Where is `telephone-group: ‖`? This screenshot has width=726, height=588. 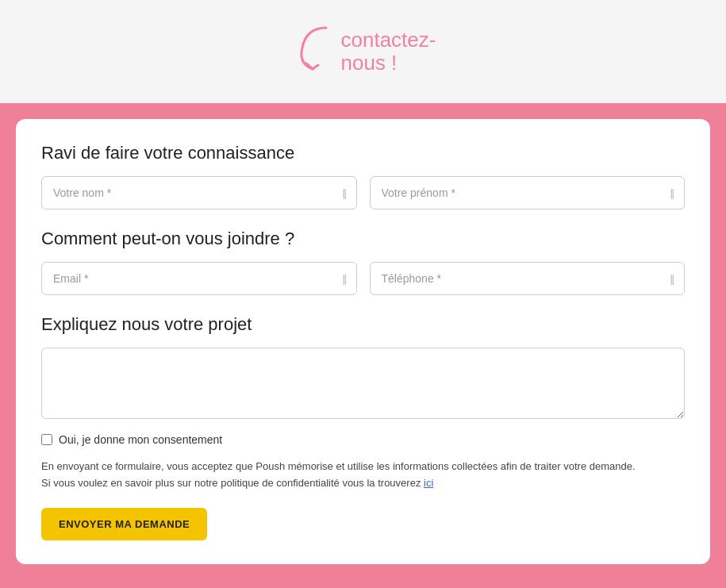 telephone-group: ‖ is located at coordinates (528, 279).